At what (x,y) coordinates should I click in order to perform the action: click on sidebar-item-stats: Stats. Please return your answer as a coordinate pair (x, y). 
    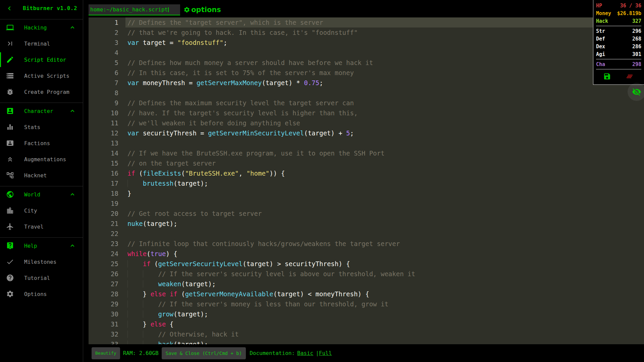
    Looking at the image, I should click on (42, 127).